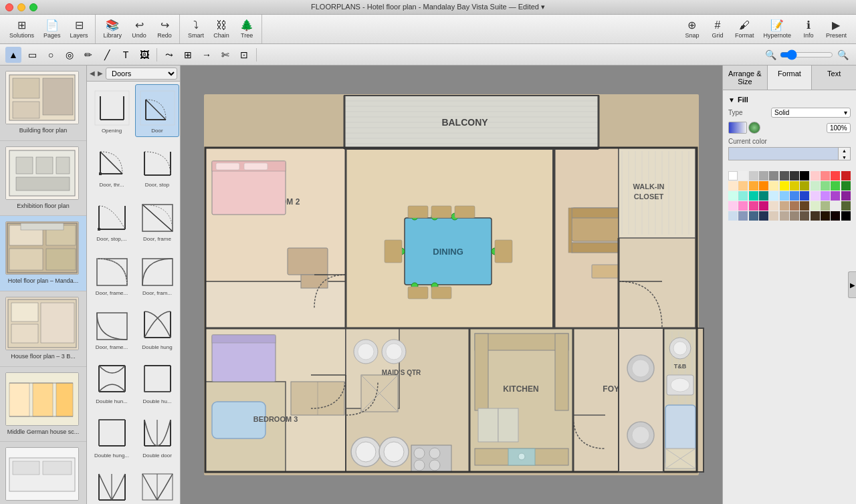  I want to click on shape-door-stop: Door, stop, so click(157, 164).